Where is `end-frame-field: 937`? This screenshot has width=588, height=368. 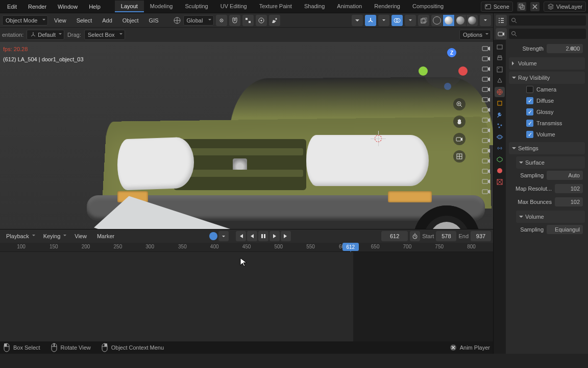
end-frame-field: 937 is located at coordinates (481, 236).